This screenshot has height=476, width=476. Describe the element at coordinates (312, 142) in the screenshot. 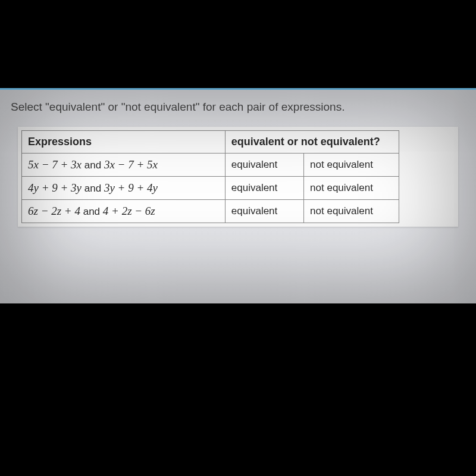

I see `header-equivalent: equivalent or not equivalent?` at that location.